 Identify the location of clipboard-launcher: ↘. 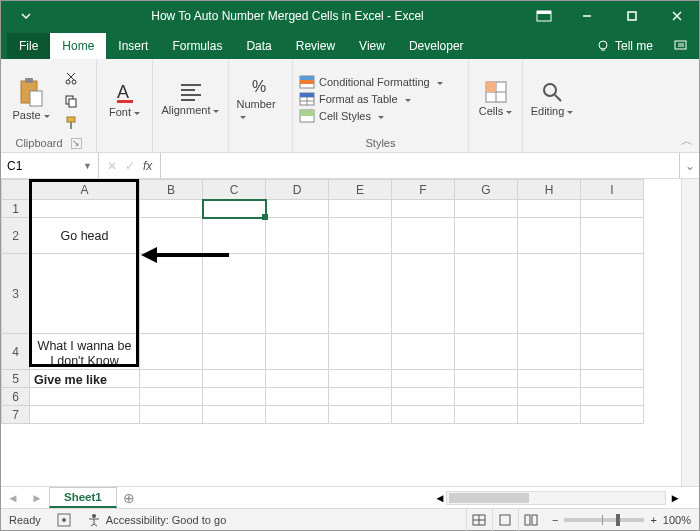
(76, 144).